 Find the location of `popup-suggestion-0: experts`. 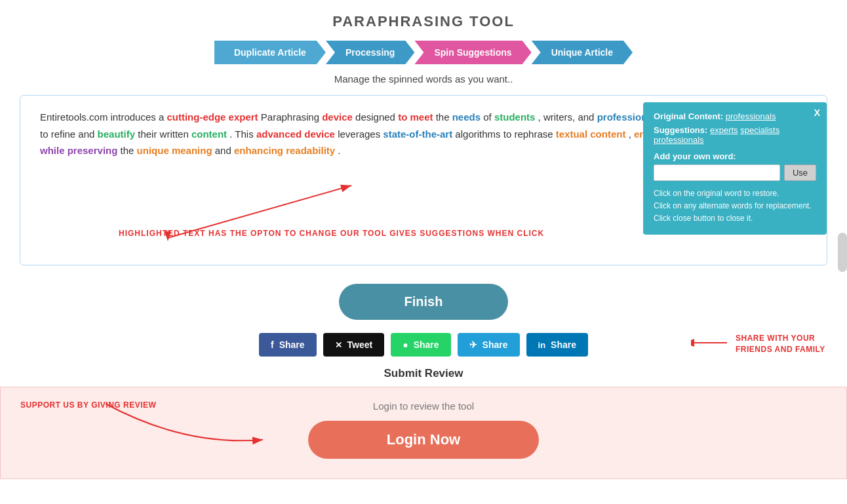

popup-suggestion-0: experts is located at coordinates (724, 130).